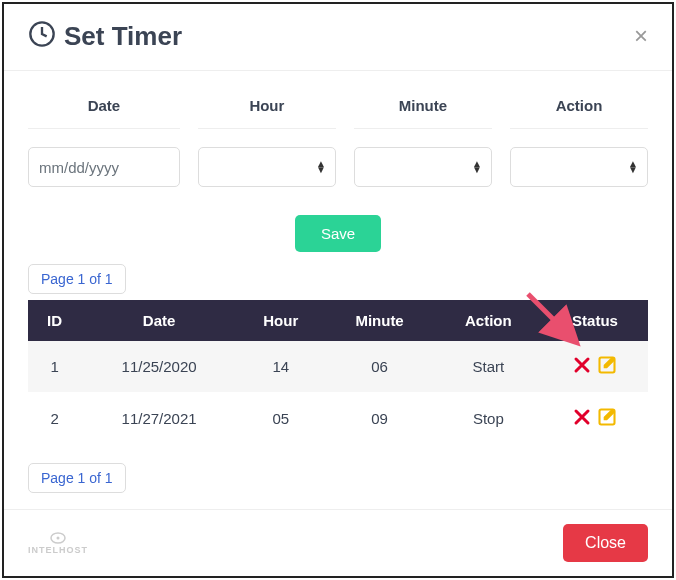 This screenshot has height=580, width=676. I want to click on cell-id: 1, so click(54, 367).